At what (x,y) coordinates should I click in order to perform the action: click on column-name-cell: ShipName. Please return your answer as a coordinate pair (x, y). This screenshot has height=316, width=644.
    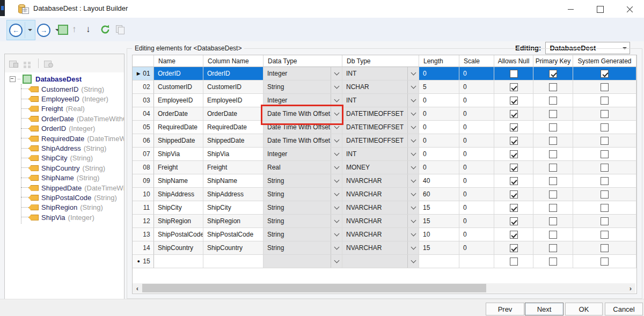
    Looking at the image, I should click on (233, 181).